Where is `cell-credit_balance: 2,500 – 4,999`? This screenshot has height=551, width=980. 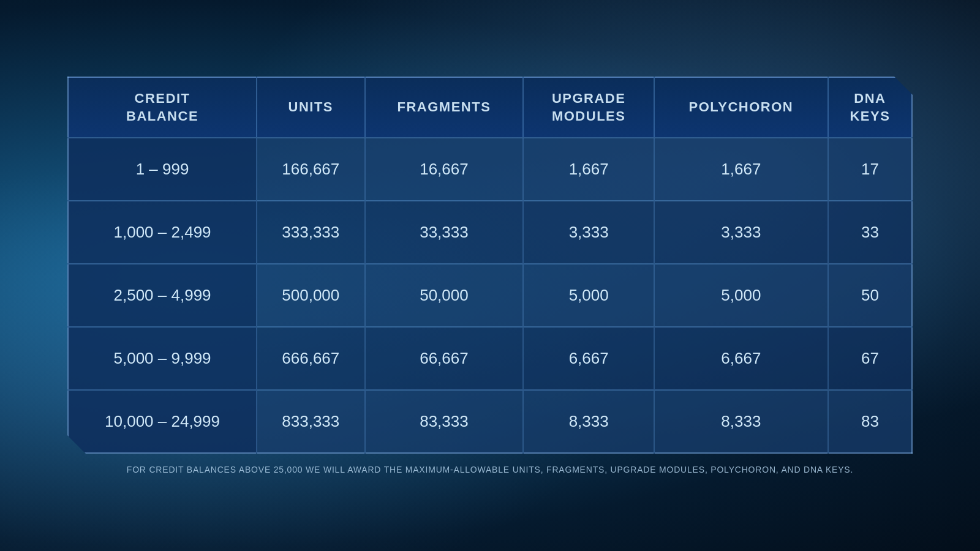
cell-credit_balance: 2,500 – 4,999 is located at coordinates (162, 295).